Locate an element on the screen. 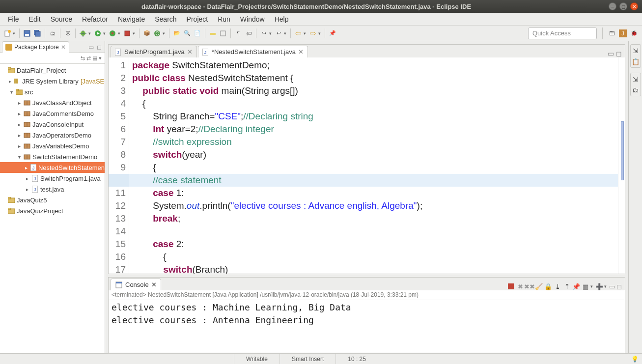  show-on-error-icon: ⤒ is located at coordinates (567, 286).